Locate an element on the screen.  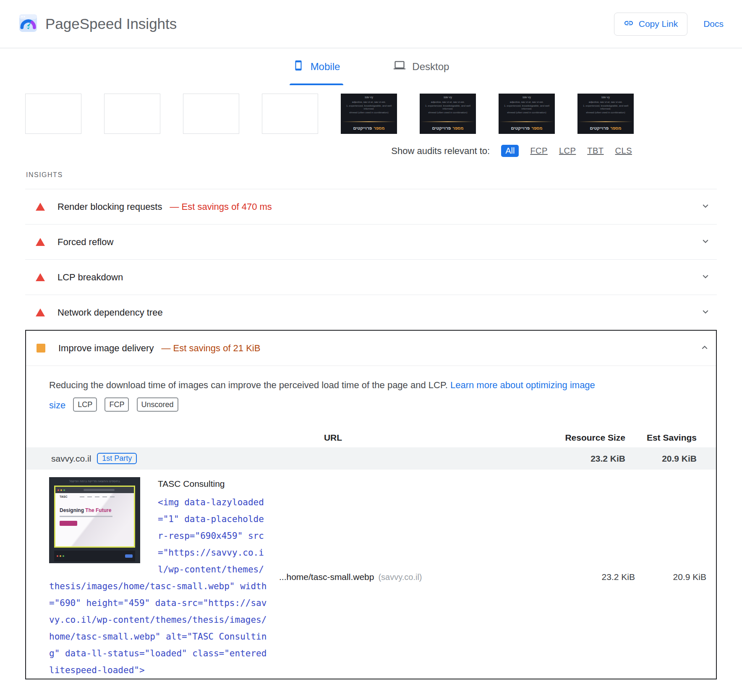
audit-savings: — Est savings of 470 ms is located at coordinates (221, 207).